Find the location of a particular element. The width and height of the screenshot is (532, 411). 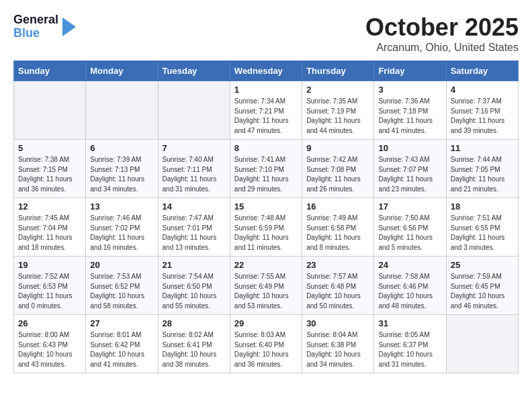

day-info: Sunrise: 7:51 AM Sunset: 6:55 PM Dayligh… is located at coordinates (482, 233).